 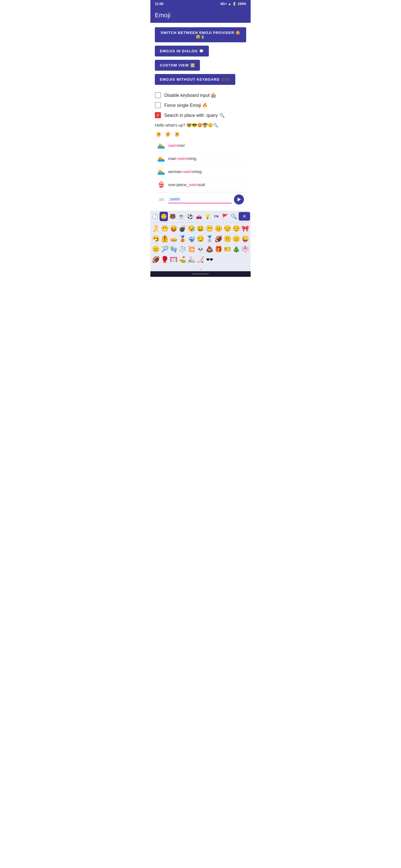 What do you see at coordinates (159, 4) in the screenshot?
I see `status-time: 11:00` at bounding box center [159, 4].